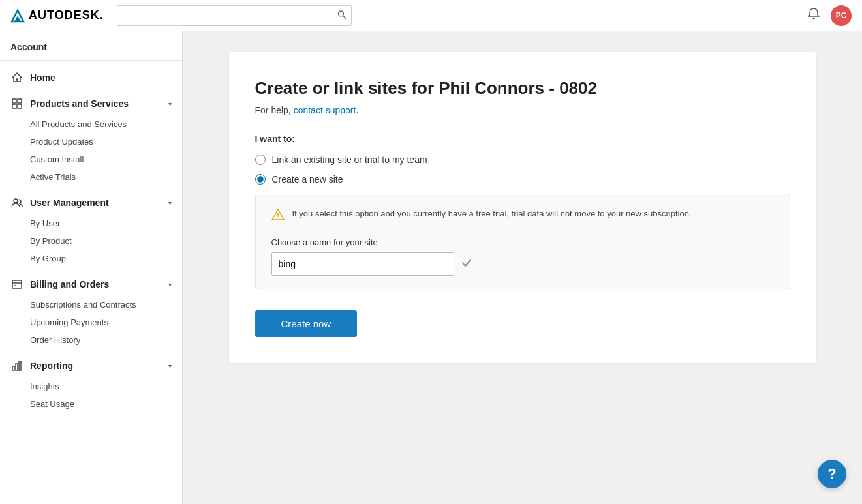  I want to click on products-chevron-icon: ▾, so click(170, 104).